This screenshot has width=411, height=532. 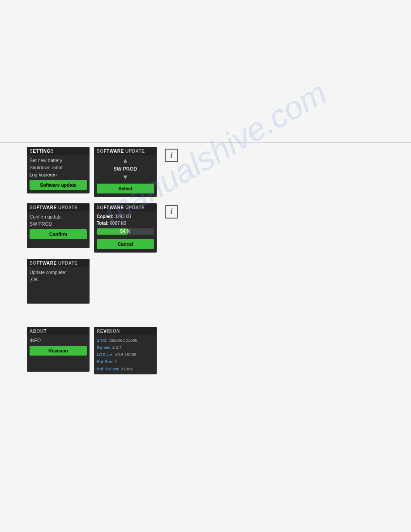 I want to click on about-panel: ABOUT INFO Revision, so click(x=58, y=349).